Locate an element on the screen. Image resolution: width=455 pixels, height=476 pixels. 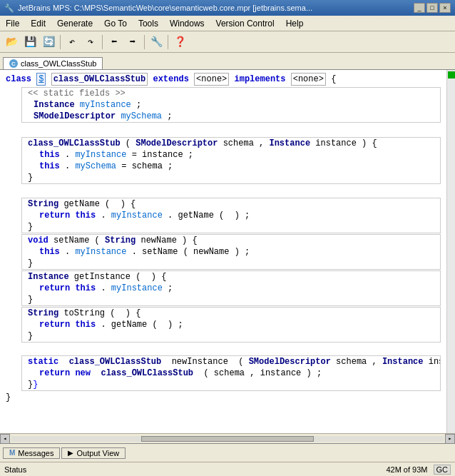
static-fields-section: << static fields >> Instance myInstance … is located at coordinates (231, 105).